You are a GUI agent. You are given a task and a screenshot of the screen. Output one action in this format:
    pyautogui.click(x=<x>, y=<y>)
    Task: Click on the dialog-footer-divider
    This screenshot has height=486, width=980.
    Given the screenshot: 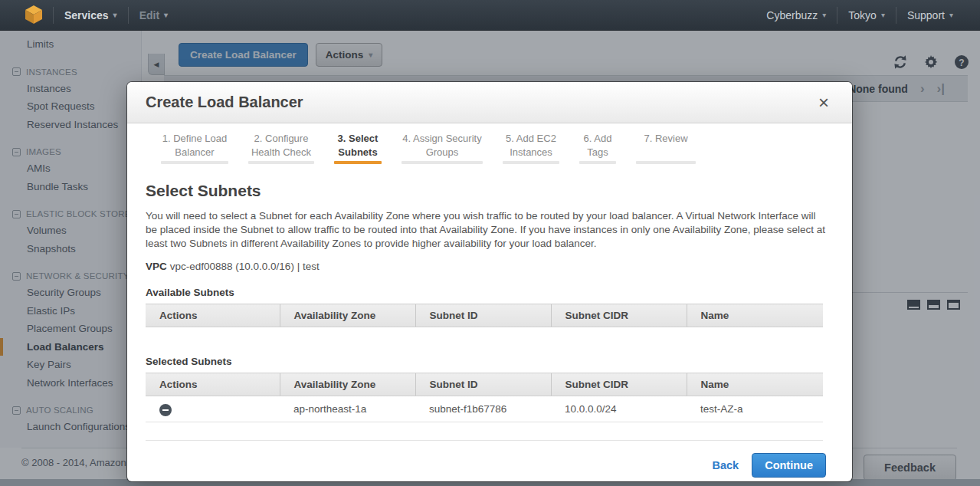 What is the action you would take?
    pyautogui.click(x=484, y=440)
    